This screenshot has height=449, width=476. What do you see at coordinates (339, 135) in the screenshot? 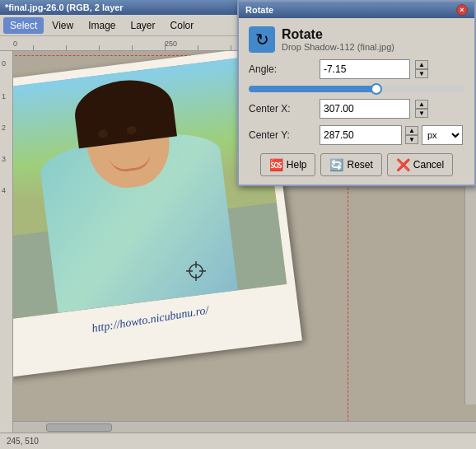
I see `center-y-value: 287.50` at bounding box center [339, 135].